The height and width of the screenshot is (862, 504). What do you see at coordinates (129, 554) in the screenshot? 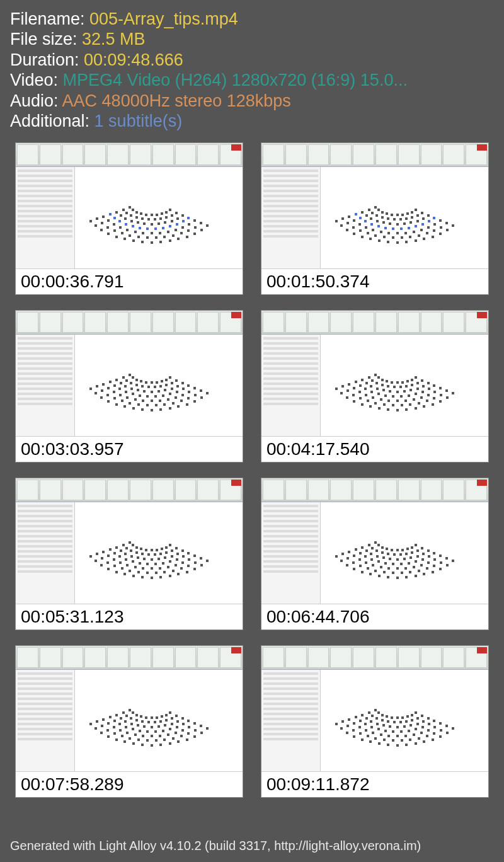
I see `thumbnail-cell: 00:05:31.123` at bounding box center [129, 554].